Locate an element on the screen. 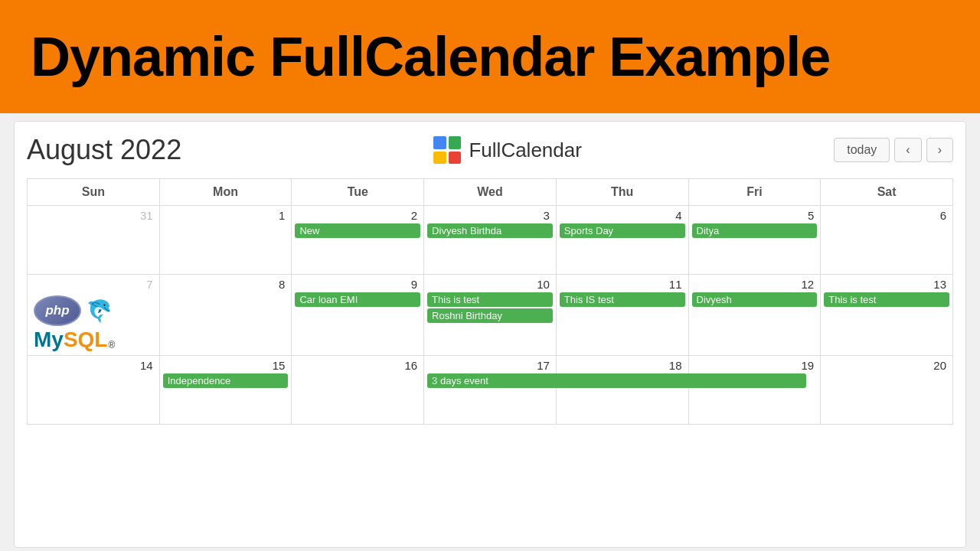  day-header-thu: Thu is located at coordinates (622, 193).